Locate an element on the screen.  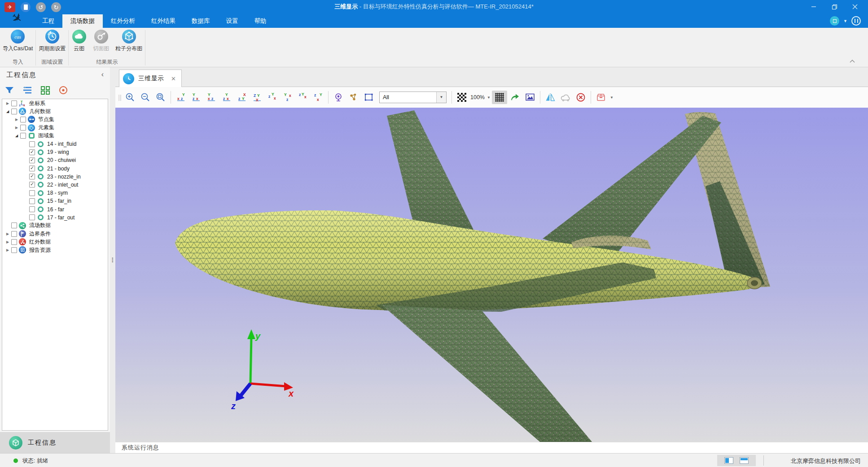
cloud-display-icon is located at coordinates (566, 97).